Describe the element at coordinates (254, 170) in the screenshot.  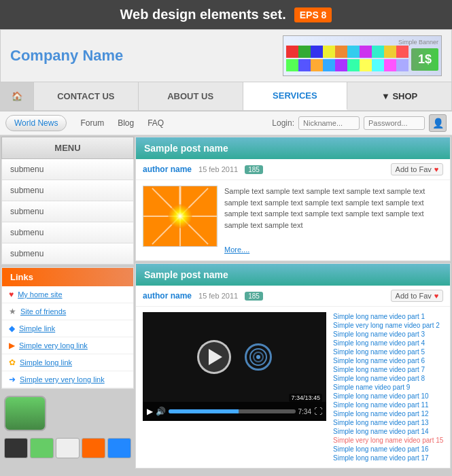
I see `comment-count-0: 185` at that location.